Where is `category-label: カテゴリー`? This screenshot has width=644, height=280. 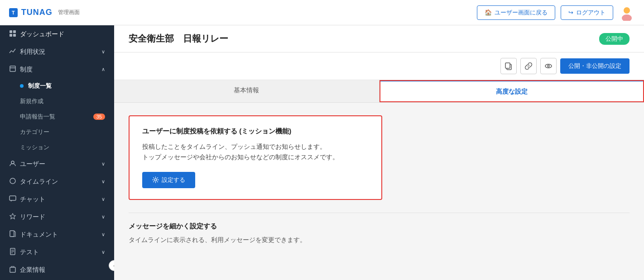
category-label: カテゴリー is located at coordinates (34, 132).